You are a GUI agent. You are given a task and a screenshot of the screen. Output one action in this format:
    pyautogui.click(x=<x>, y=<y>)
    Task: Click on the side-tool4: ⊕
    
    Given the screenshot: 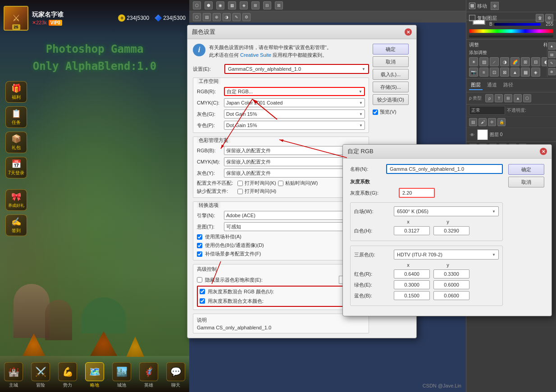 What is the action you would take?
    pyautogui.click(x=552, y=72)
    